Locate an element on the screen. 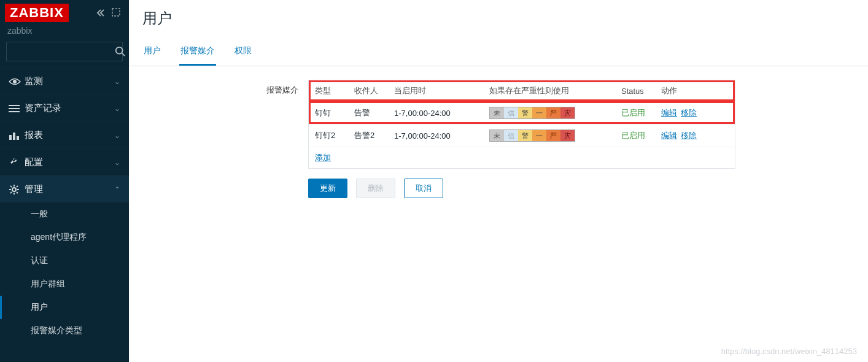 The image size is (868, 362). page-title: 用户 is located at coordinates (498, 20).